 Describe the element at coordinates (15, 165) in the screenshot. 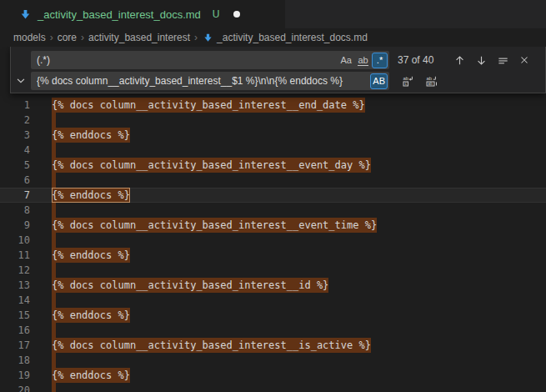

I see `line-number: 5` at that location.